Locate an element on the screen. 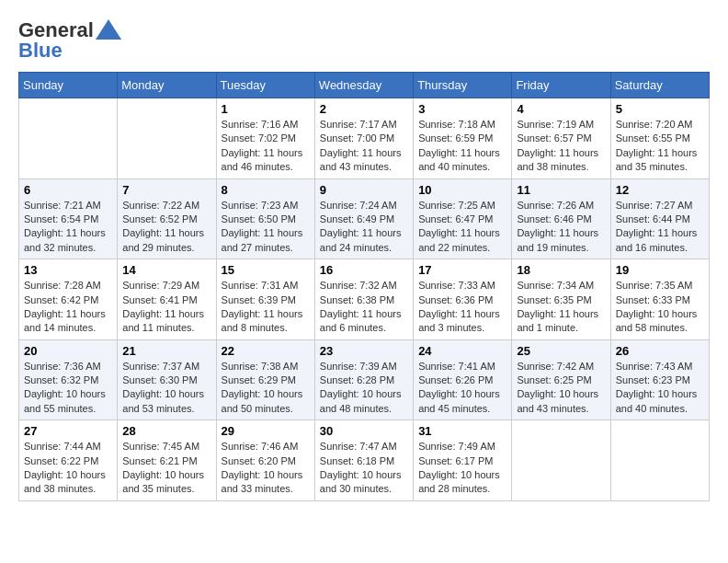 Image resolution: width=728 pixels, height=563 pixels. sunrise-text: Sunrise: 7:21 AM is located at coordinates (63, 205).